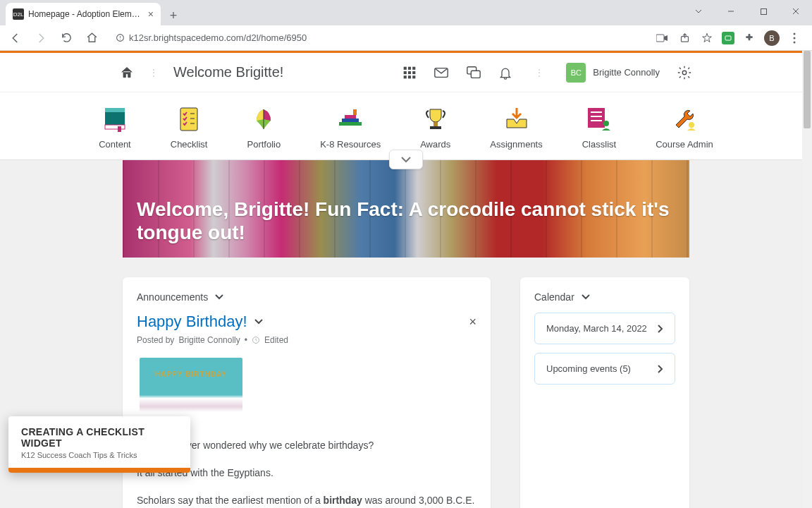  Describe the element at coordinates (517, 119) in the screenshot. I see `inbox-download-icon` at that location.